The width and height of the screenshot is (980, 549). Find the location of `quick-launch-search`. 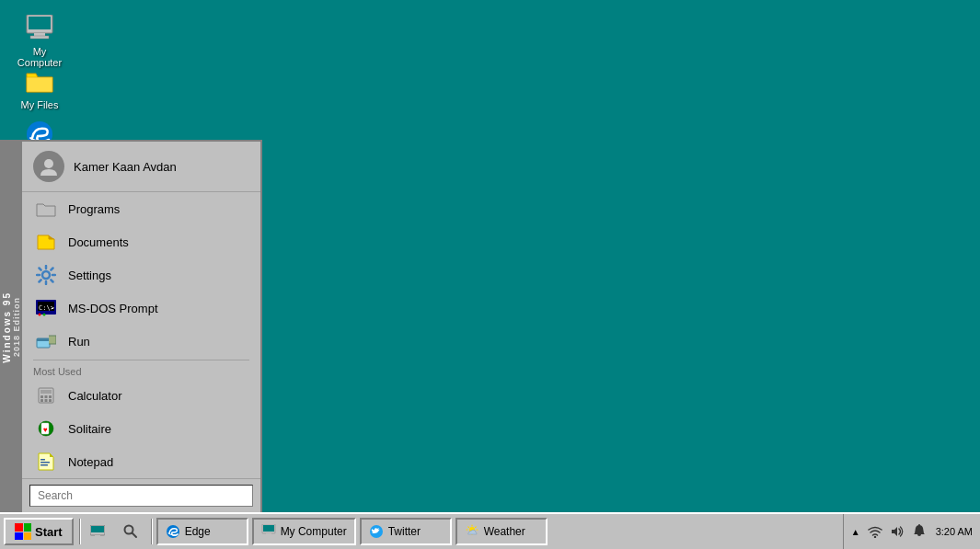

quick-launch-search is located at coordinates (133, 532).